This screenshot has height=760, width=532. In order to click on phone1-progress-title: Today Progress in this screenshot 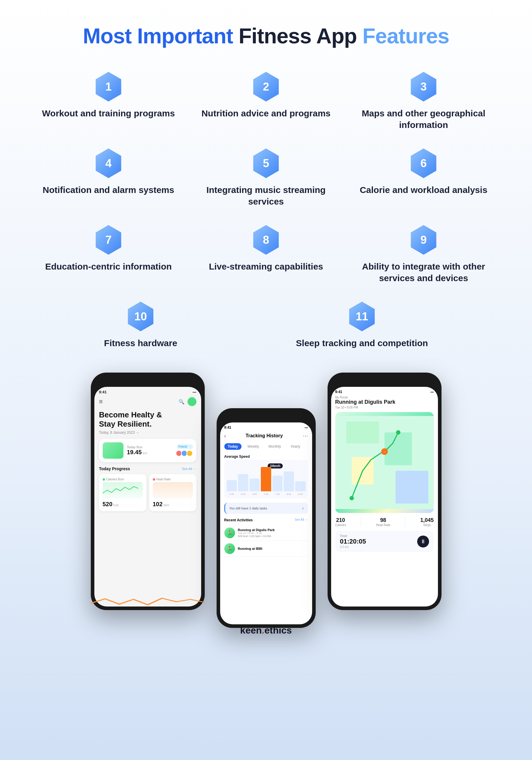, I will do `click(115, 469)`.